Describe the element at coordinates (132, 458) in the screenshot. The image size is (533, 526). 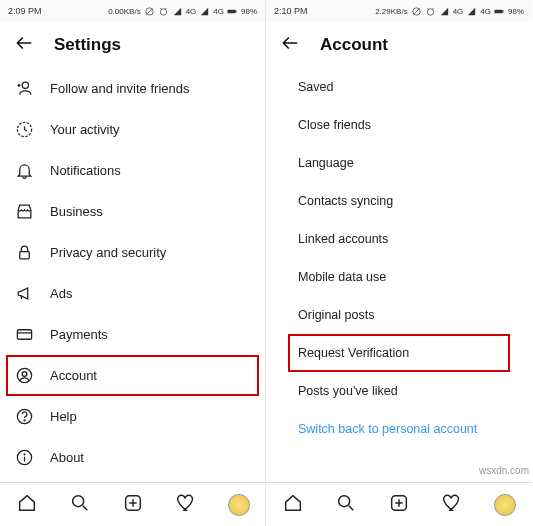
I see `row-about: About` at that location.